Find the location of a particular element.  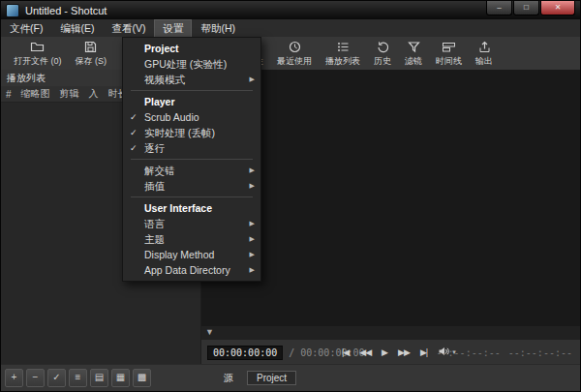

menu-header-player: Player is located at coordinates (192, 102).